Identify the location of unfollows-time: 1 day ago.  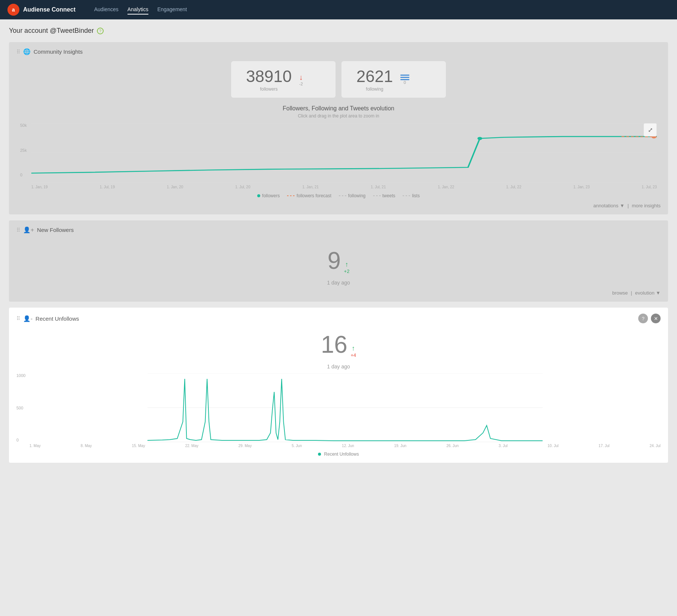
(338, 367).